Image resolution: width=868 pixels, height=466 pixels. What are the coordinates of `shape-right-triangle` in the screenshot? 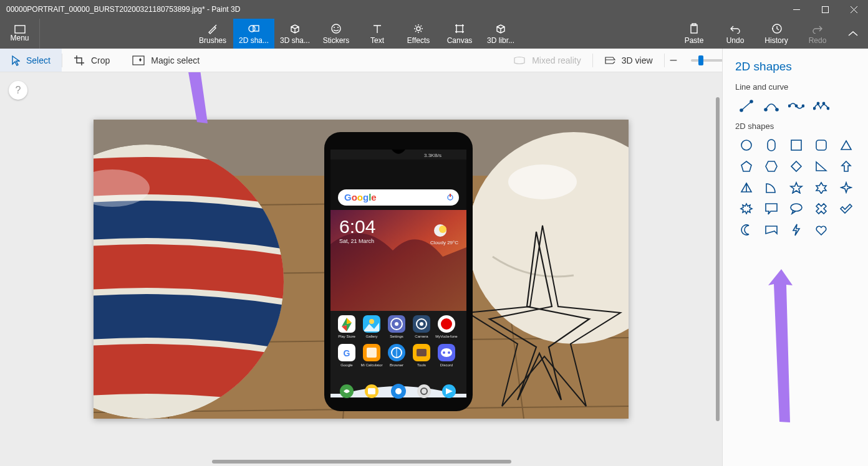 It's located at (821, 166).